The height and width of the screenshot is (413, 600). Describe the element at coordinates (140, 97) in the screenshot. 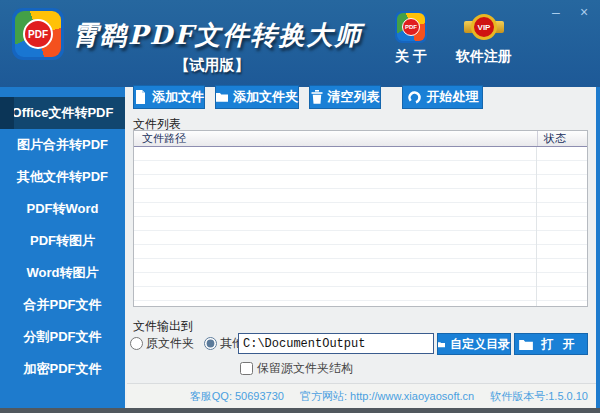

I see `file-icon` at that location.